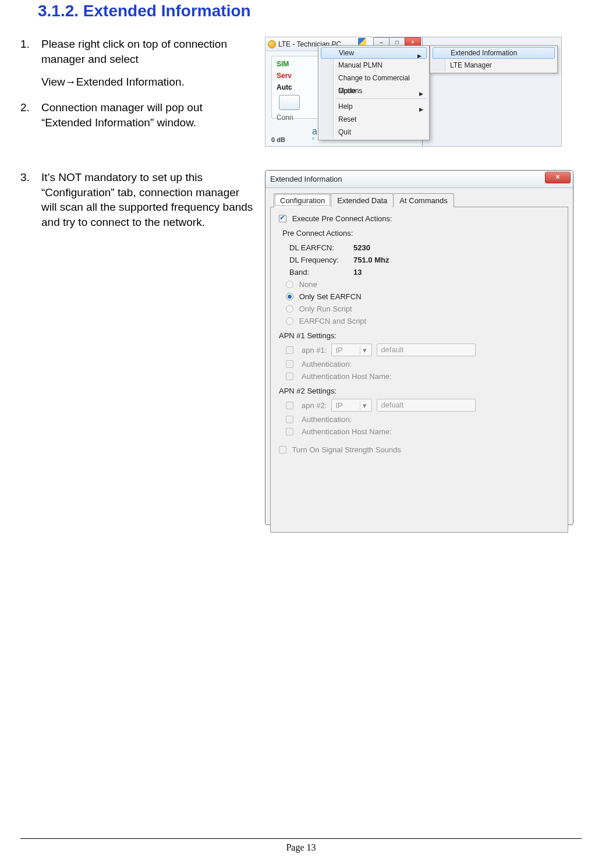 Image resolution: width=602 pixels, height=868 pixels. I want to click on step-2-num: 2., so click(31, 115).